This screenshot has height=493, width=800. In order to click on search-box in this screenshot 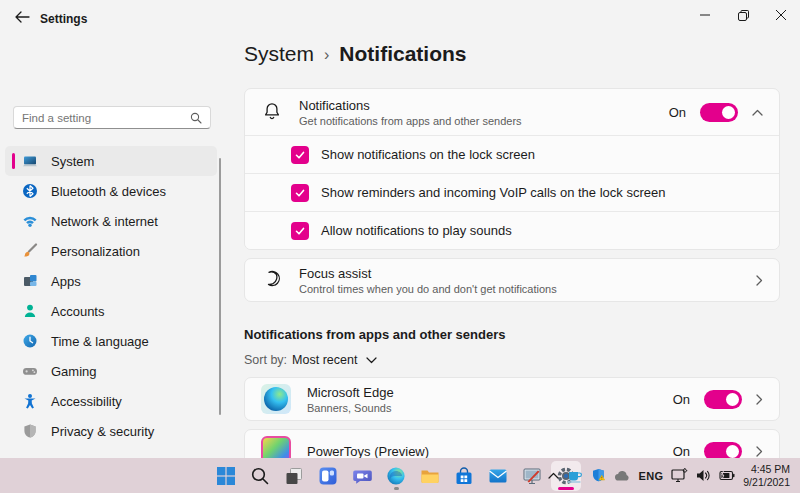, I will do `click(112, 118)`.